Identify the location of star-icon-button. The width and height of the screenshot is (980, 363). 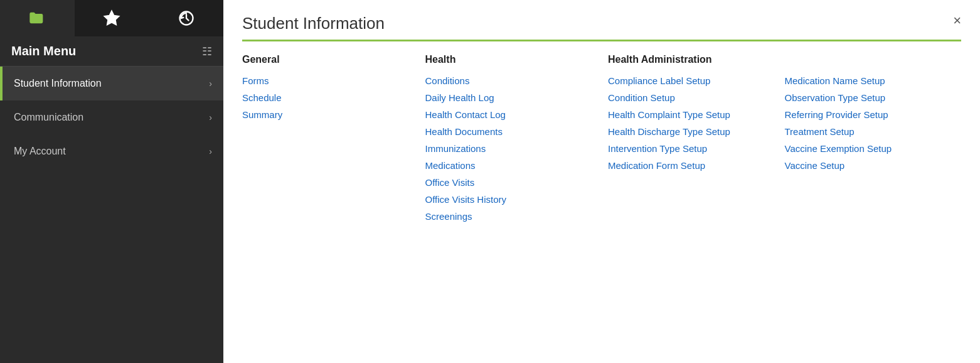
(112, 18).